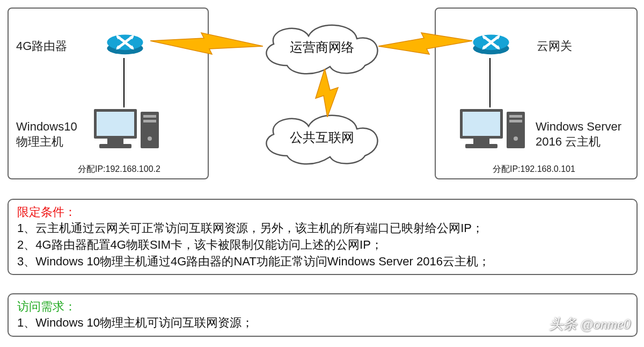  I want to click on win10-label: Windows10 物理主机, so click(47, 134).